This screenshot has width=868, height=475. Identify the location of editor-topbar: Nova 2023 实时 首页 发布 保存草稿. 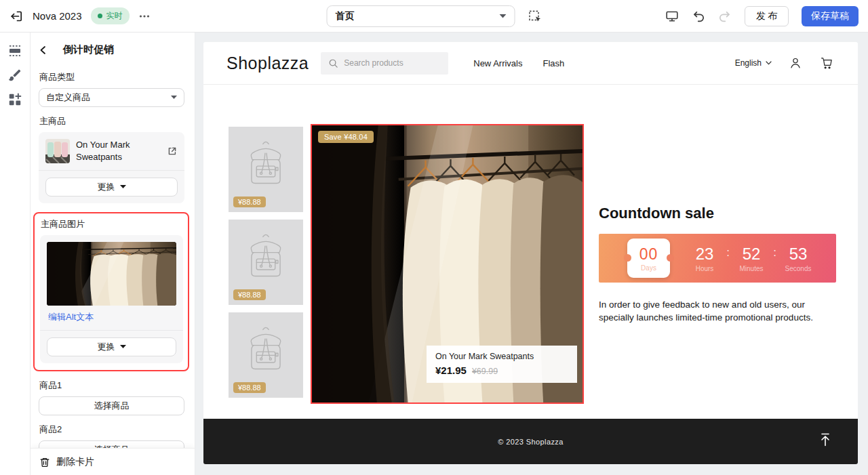
(434, 16).